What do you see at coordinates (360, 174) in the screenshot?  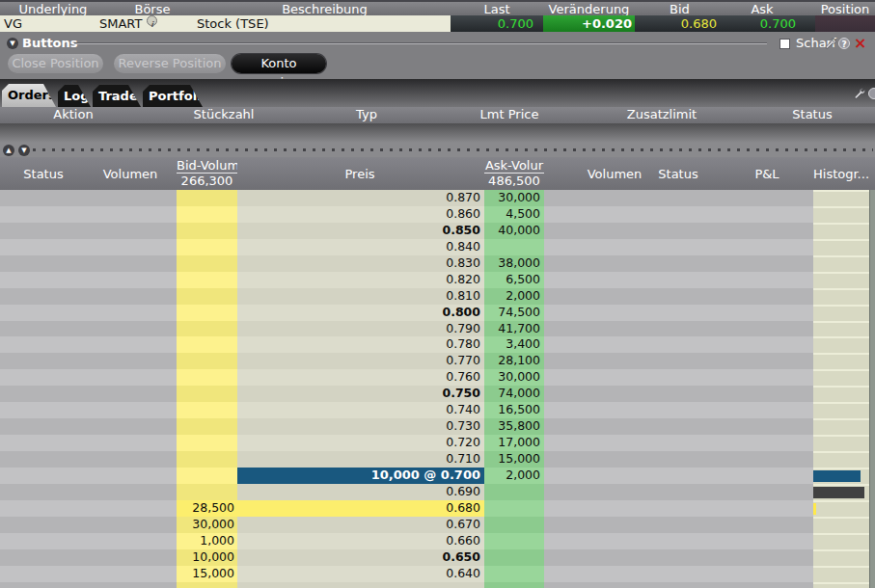 I see `ladder-col-preis: Preis` at bounding box center [360, 174].